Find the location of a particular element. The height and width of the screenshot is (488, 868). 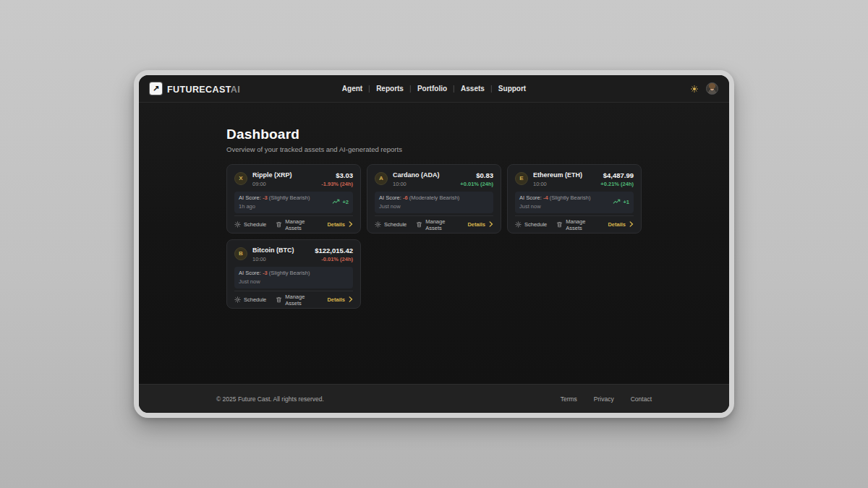

ai-score-band: AI Score: -4 (Slightly Bearish) Just now… is located at coordinates (574, 202).